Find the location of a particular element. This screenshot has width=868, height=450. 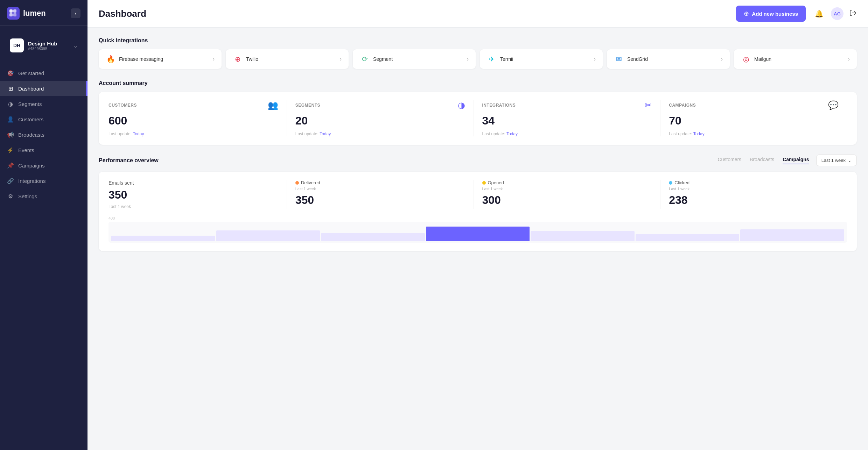

integration-card-mailgun: ◎ Mailgun › is located at coordinates (795, 59).